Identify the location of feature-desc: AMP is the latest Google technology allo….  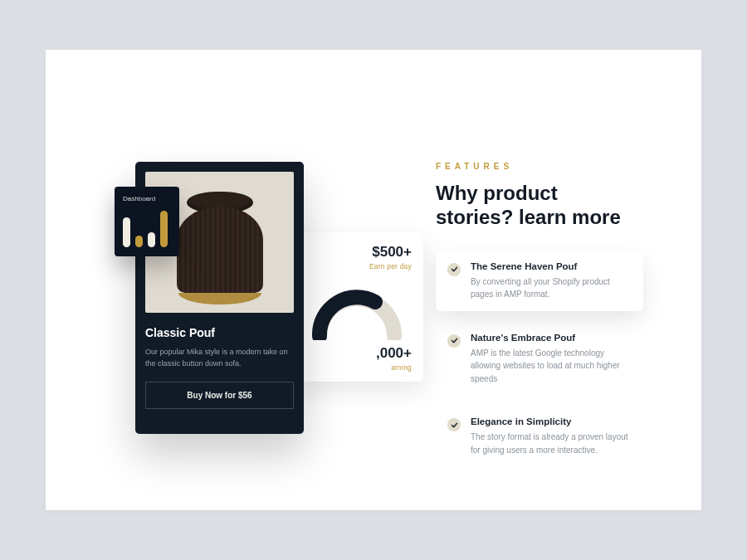
(551, 367).